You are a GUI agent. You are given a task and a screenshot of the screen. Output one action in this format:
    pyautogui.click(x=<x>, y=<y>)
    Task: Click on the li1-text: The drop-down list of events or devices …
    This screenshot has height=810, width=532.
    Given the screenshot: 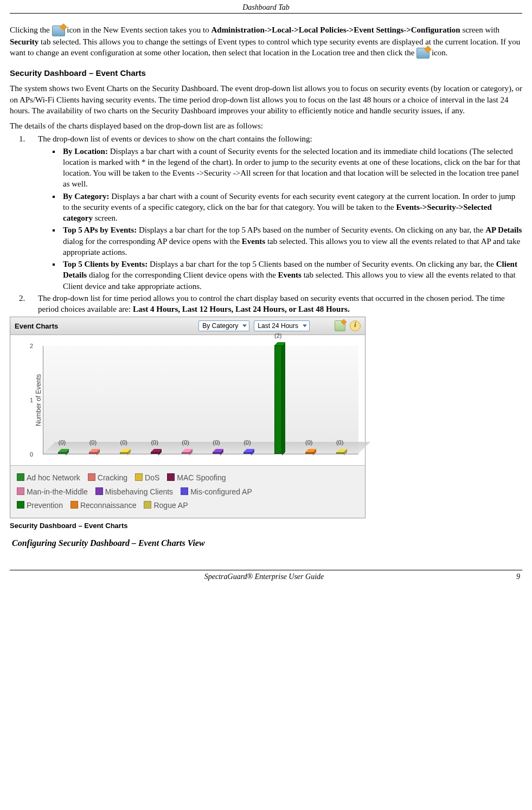 What is the action you would take?
    pyautogui.click(x=175, y=139)
    